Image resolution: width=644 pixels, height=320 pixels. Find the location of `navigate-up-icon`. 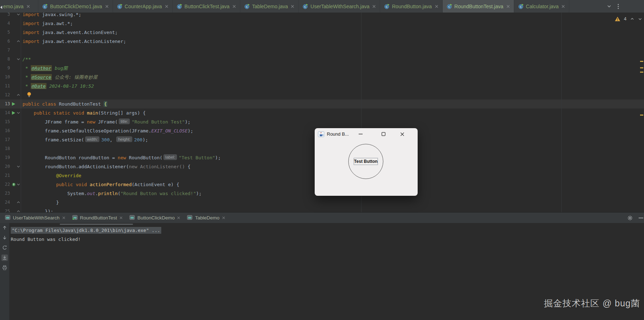

navigate-up-icon is located at coordinates (5, 228).